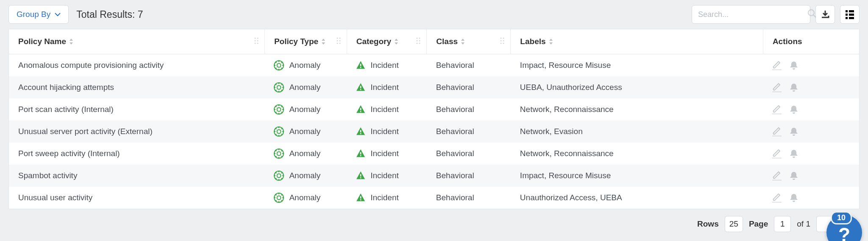  What do you see at coordinates (42, 42) in the screenshot?
I see `col-label: Policy Name` at bounding box center [42, 42].